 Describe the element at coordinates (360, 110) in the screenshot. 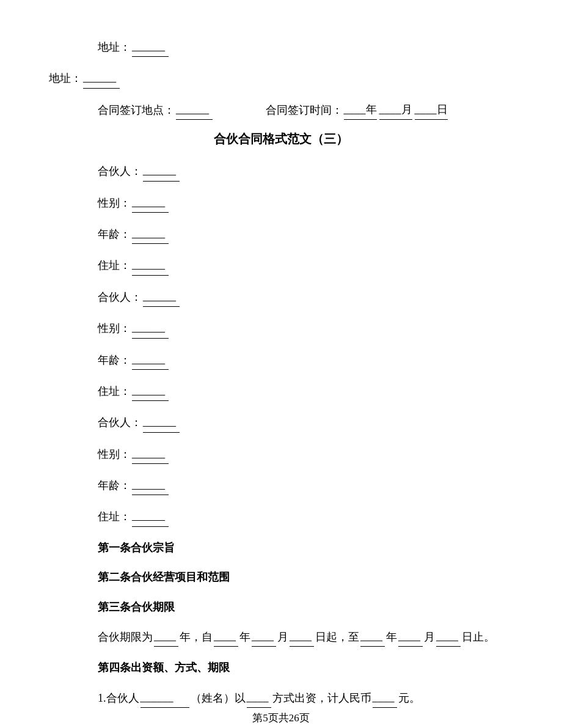

I see `sign-time-year-blank: ____年` at that location.